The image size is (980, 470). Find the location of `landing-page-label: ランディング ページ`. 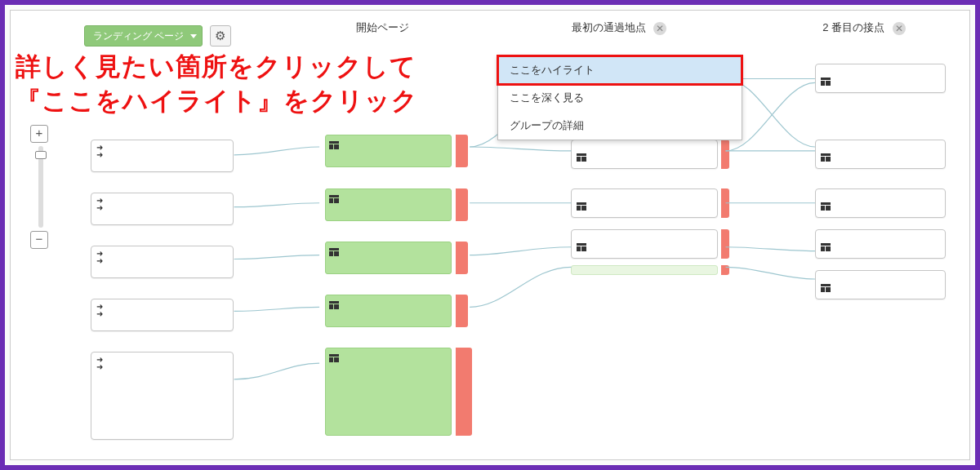

landing-page-label: ランディング ページ is located at coordinates (139, 36).